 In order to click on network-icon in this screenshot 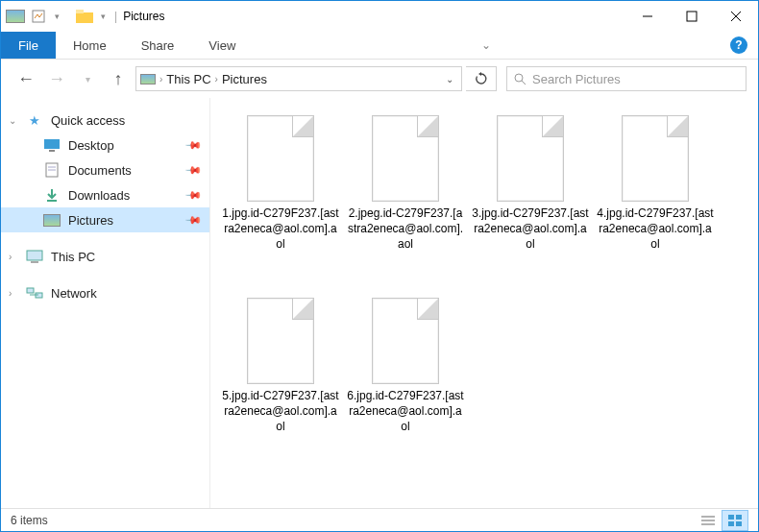, I will do `click(35, 293)`.